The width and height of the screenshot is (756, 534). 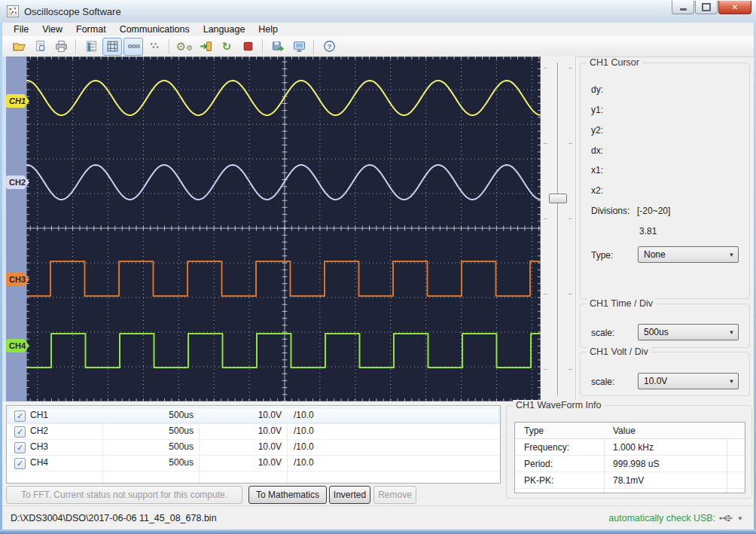 I want to click on connect-icon, so click(x=206, y=47).